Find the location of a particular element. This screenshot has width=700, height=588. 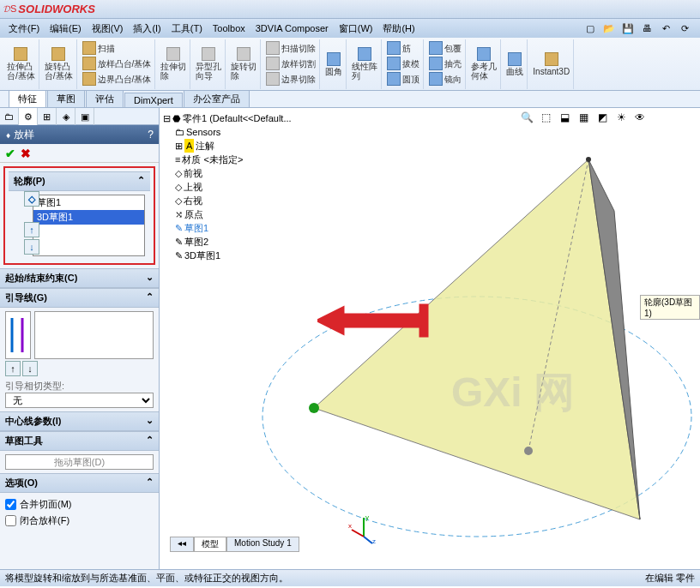

shell-button: 抽壳 is located at coordinates (445, 64).